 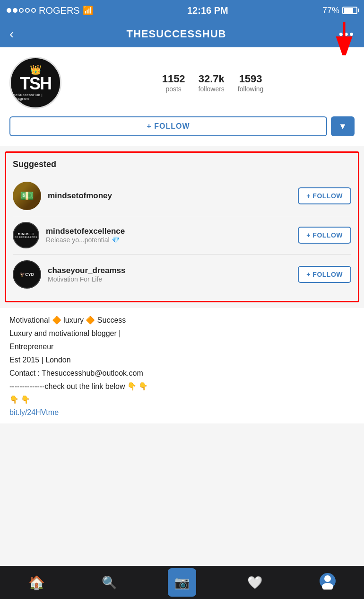 I want to click on wifi-icon: 📶, so click(x=88, y=10).